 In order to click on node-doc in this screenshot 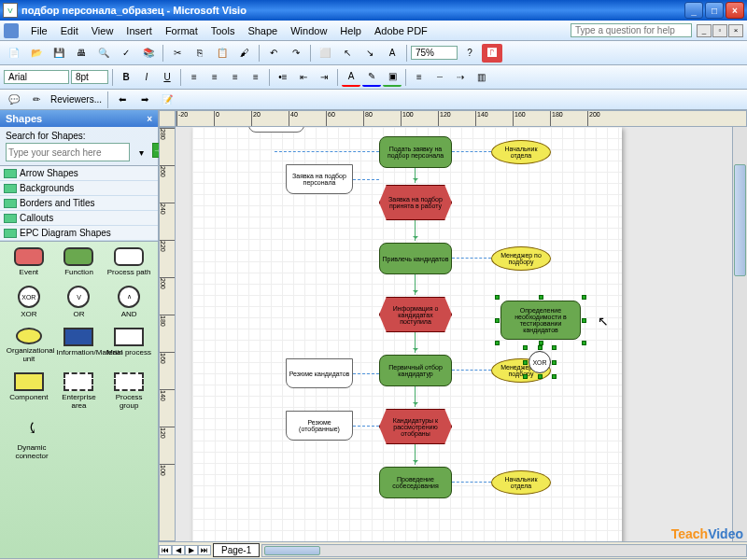, I will do `click(276, 130)`.